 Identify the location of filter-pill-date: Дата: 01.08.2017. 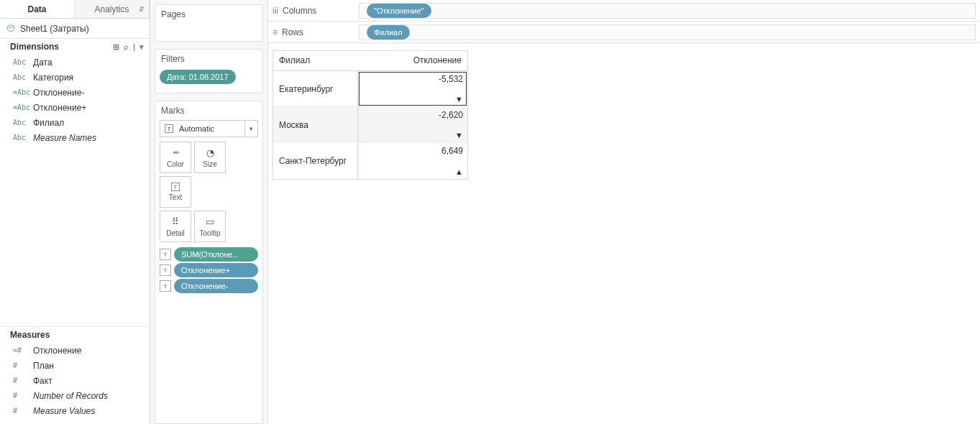
(198, 77).